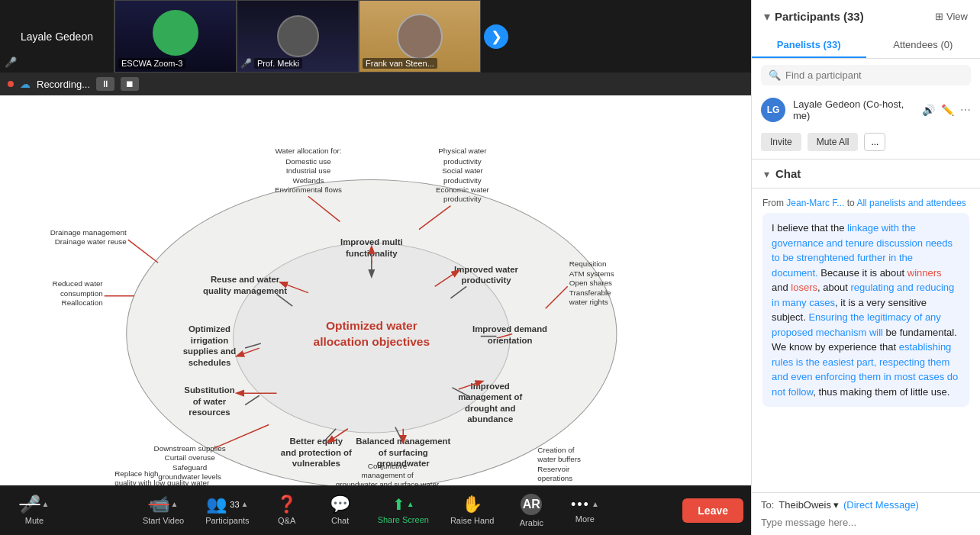 The height and width of the screenshot is (535, 980). Describe the element at coordinates (210, 351) in the screenshot. I see `node-irrigation3: supplies and` at that location.